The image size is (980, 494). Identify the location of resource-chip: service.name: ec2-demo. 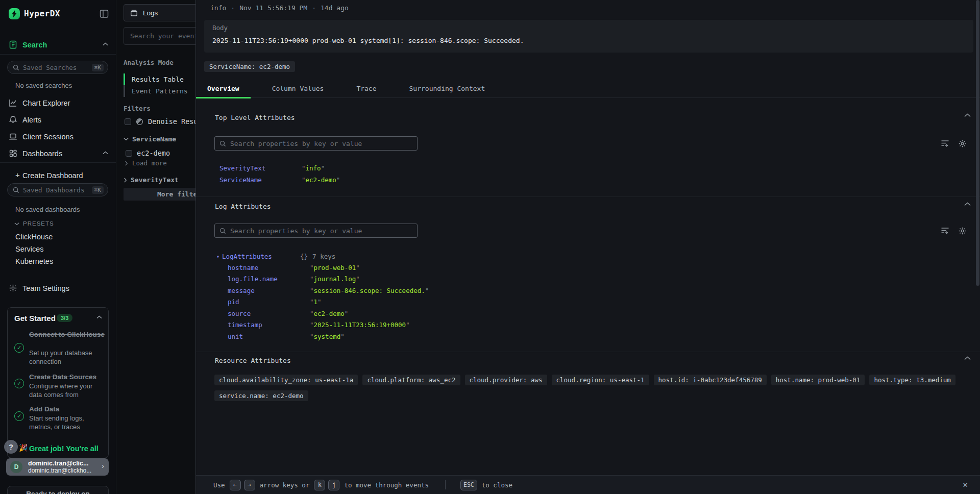
(261, 396).